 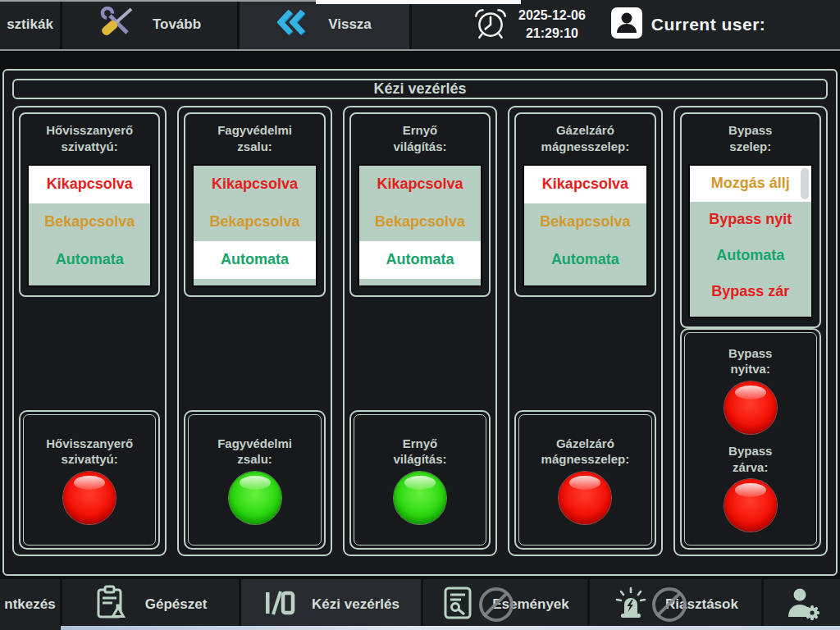 What do you see at coordinates (751, 139) in the screenshot?
I see `column-header: Bypassszelep:` at bounding box center [751, 139].